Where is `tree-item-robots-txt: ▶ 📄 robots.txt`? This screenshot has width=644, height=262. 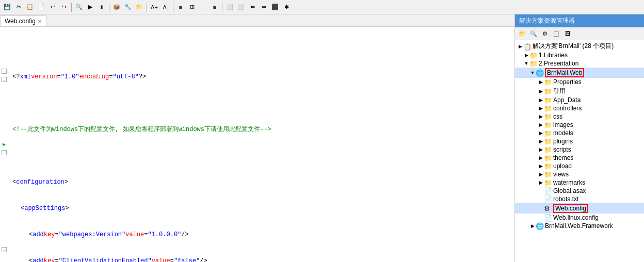 tree-item-robots-txt: ▶ 📄 robots.txt is located at coordinates (579, 199).